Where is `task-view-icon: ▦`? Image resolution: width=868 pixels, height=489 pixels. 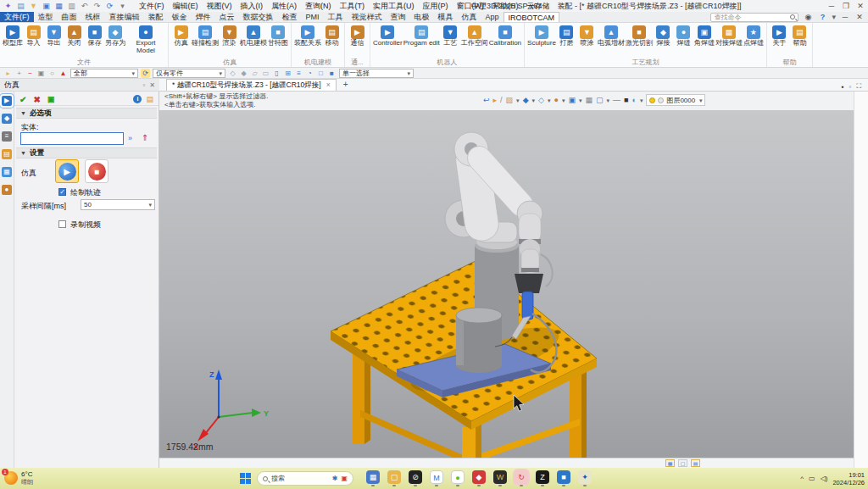 task-view-icon: ▦ is located at coordinates (373, 478).